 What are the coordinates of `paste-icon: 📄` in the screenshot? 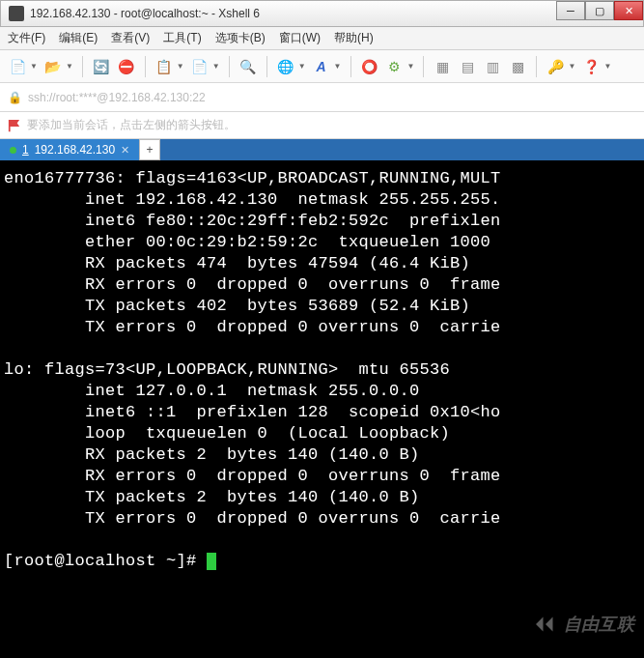 It's located at (200, 67).